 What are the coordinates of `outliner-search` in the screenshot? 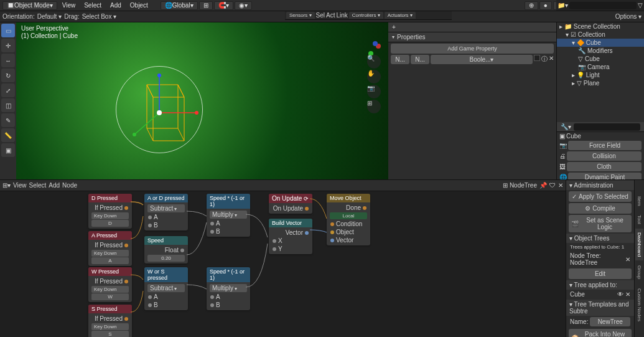 It's located at (603, 6).